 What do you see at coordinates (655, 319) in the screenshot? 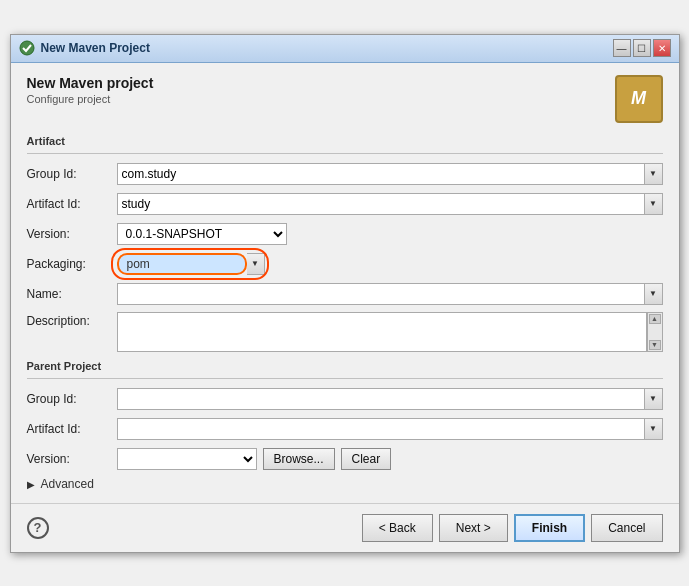
I see `scroll-up-arrow: ▲` at bounding box center [655, 319].